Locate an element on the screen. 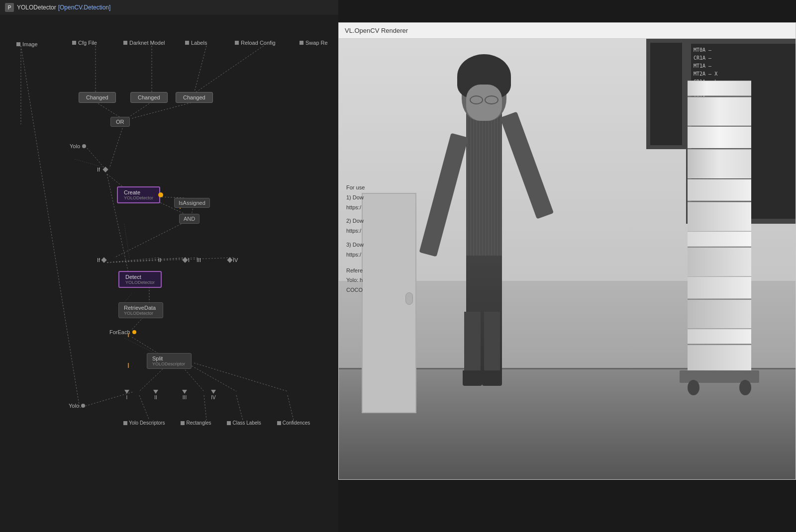  node-if-2: If is located at coordinates (101, 260).